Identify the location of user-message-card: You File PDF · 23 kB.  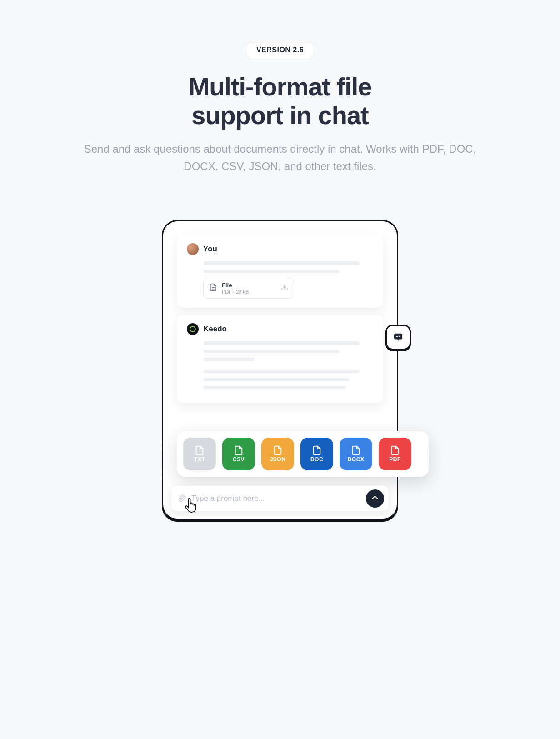
(280, 271).